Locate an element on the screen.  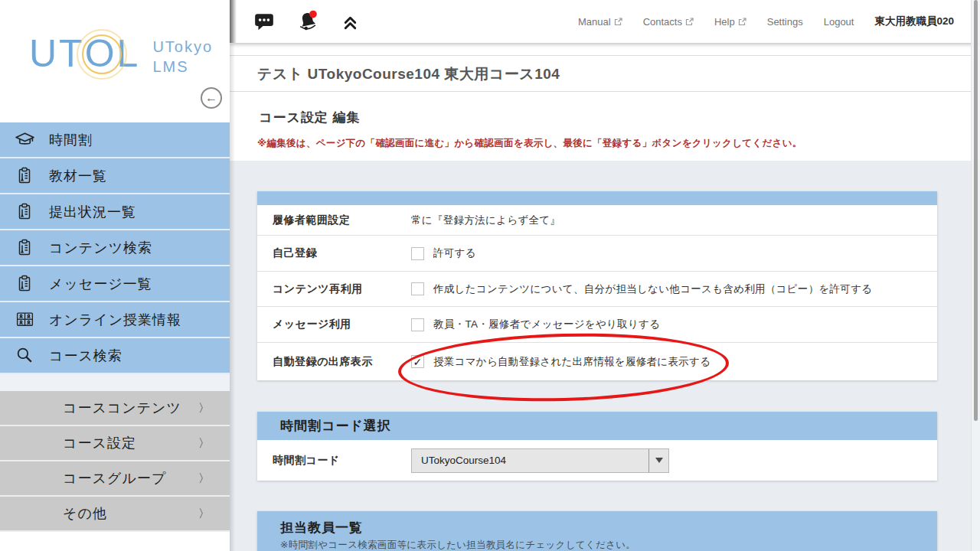
sidebar-item-course-contents: コースコンテンツ 〉 is located at coordinates (115, 409).